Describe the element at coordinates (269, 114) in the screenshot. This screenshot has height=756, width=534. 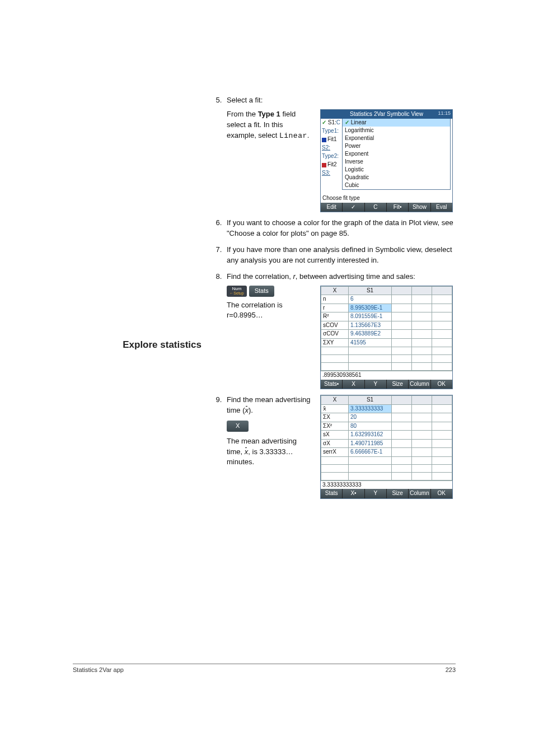
I see `type1-label: Type 1` at that location.